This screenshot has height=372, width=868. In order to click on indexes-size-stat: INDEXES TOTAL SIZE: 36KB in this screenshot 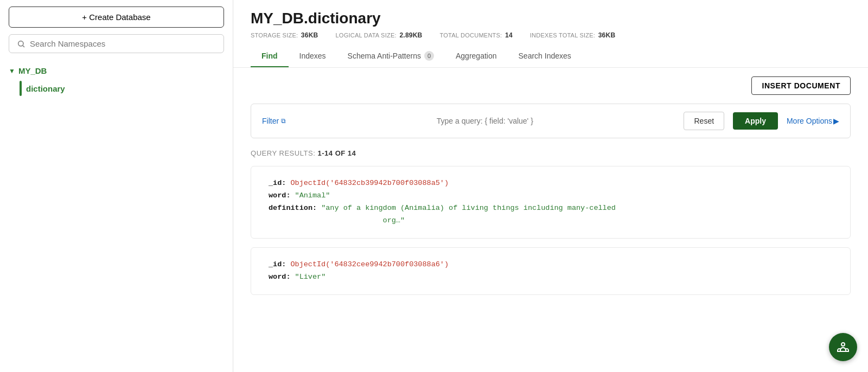, I will do `click(573, 35)`.